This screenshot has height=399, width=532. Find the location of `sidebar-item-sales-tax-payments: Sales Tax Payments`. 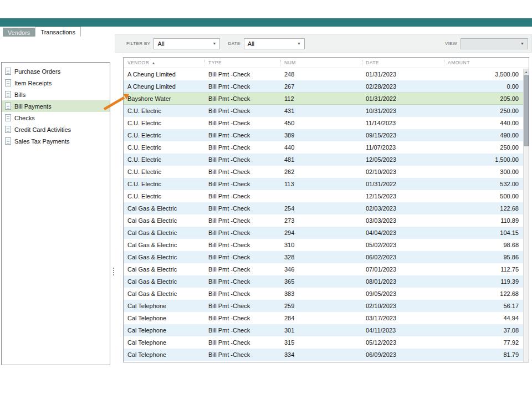

sidebar-item-sales-tax-payments: Sales Tax Payments is located at coordinates (55, 141).